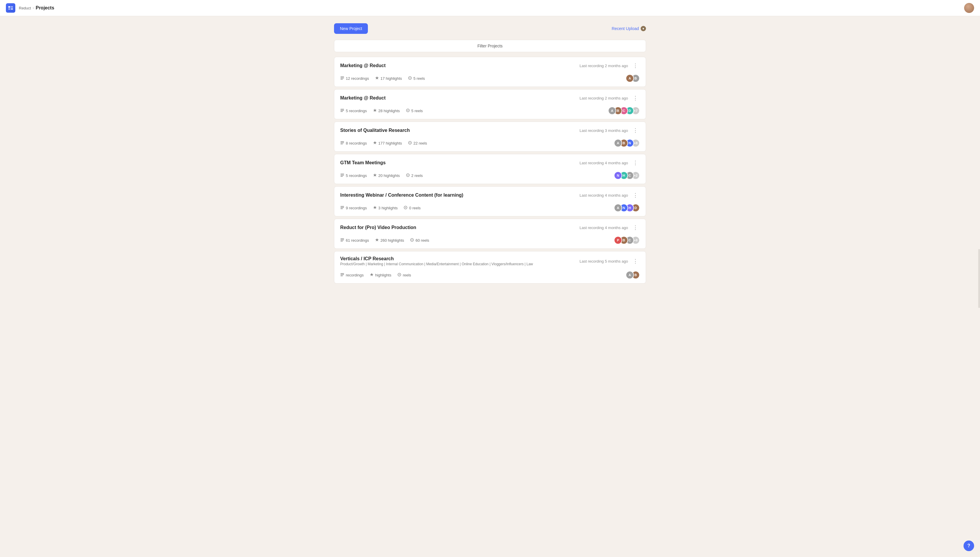  Describe the element at coordinates (352, 275) in the screenshot. I see `recordings-stat: recordings` at that location.